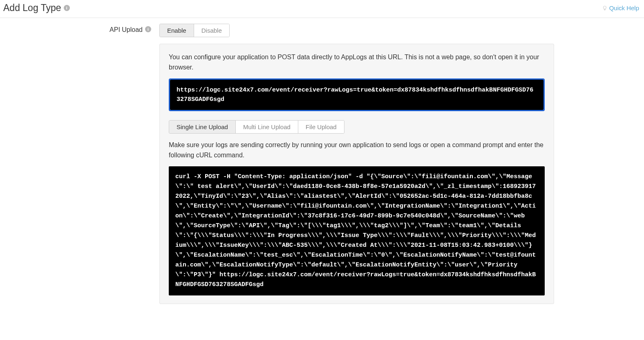 The height and width of the screenshot is (340, 644). What do you see at coordinates (212, 30) in the screenshot?
I see `disable-button: Disable` at bounding box center [212, 30].